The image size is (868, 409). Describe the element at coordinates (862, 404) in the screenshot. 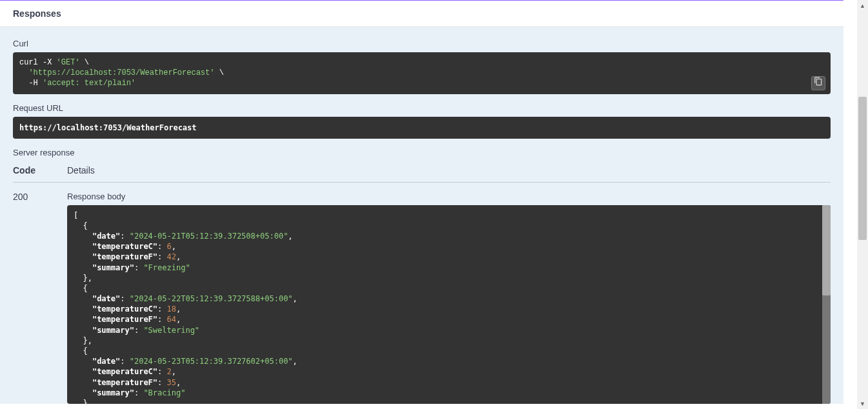

I see `chevron-down-icon: ▼` at that location.